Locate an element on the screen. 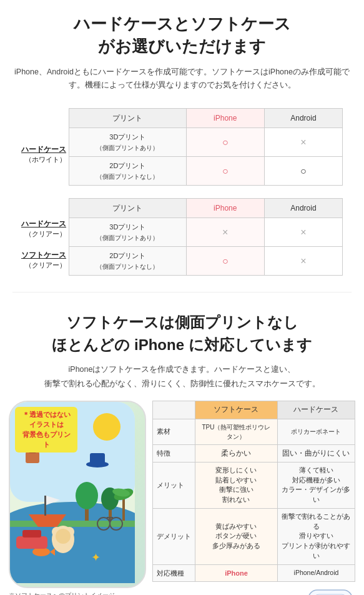 The width and height of the screenshot is (364, 595). table1-row2-iphone: ○ is located at coordinates (225, 171).